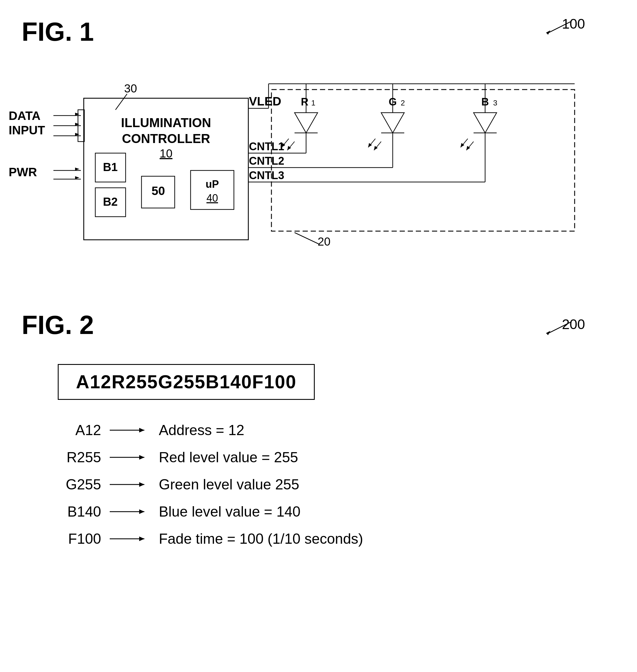 The height and width of the screenshot is (672, 637). I want to click on led-g-num: 2, so click(403, 103).